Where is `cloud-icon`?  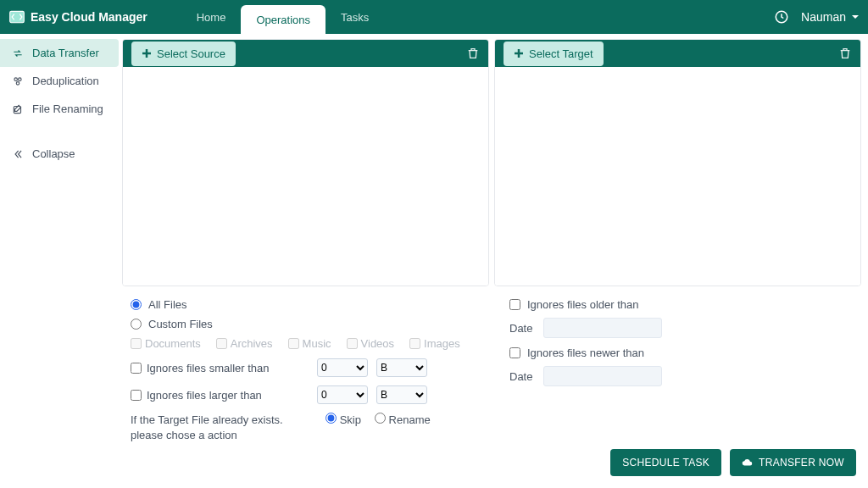 cloud-icon is located at coordinates (748, 463).